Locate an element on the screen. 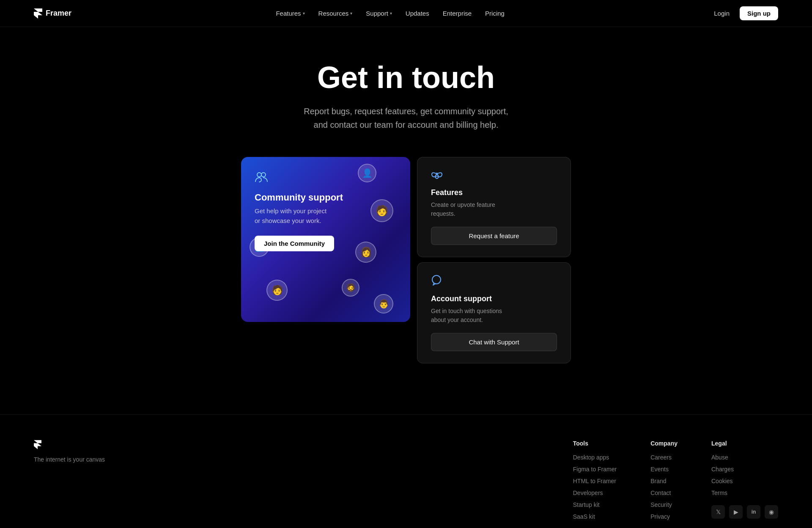  footer-col-tools: Tools Desktop apps Figma to Framer HTML … is located at coordinates (595, 482).